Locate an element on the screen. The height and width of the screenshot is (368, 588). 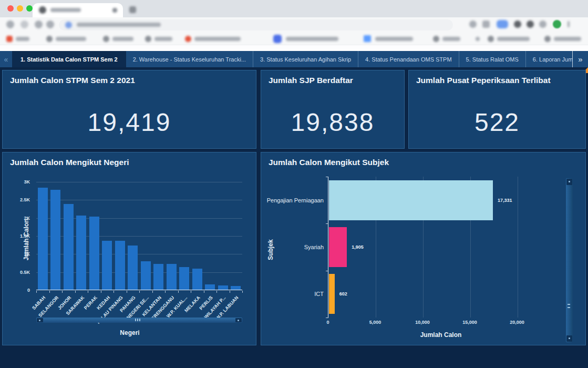
bar-category-label: Syariah is located at coordinates (292, 247).